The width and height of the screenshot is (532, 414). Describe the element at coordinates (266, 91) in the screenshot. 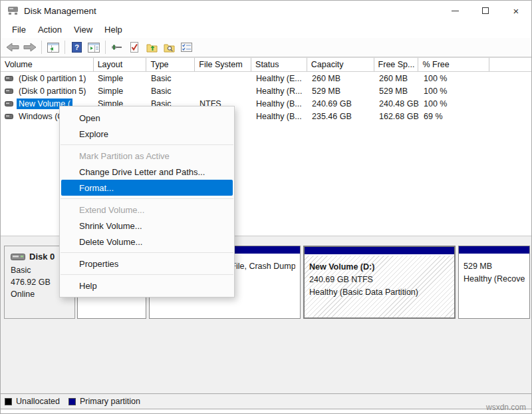

I see `table-row: (Disk 0 partition 5) Simple Basic Health…` at that location.